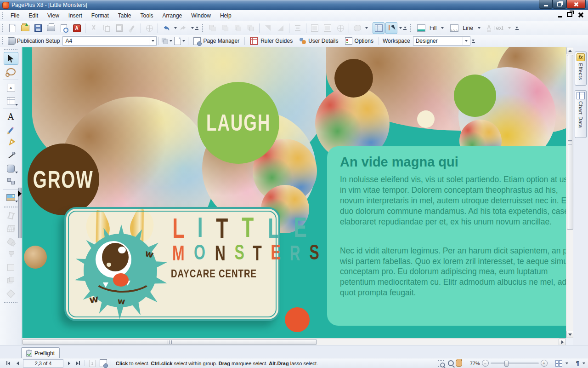 This screenshot has width=588, height=368. Describe the element at coordinates (180, 41) in the screenshot. I see `blank-page-button` at that location.